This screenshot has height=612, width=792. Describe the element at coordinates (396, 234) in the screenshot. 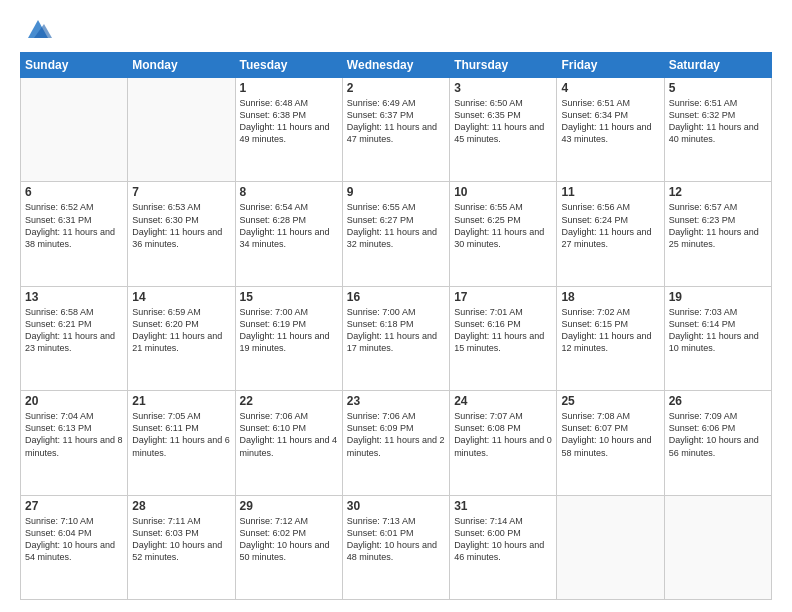

I see `day-cell: 9Sunrise: 6:55 AMSunset: 6:27 PMDaylight…` at that location.